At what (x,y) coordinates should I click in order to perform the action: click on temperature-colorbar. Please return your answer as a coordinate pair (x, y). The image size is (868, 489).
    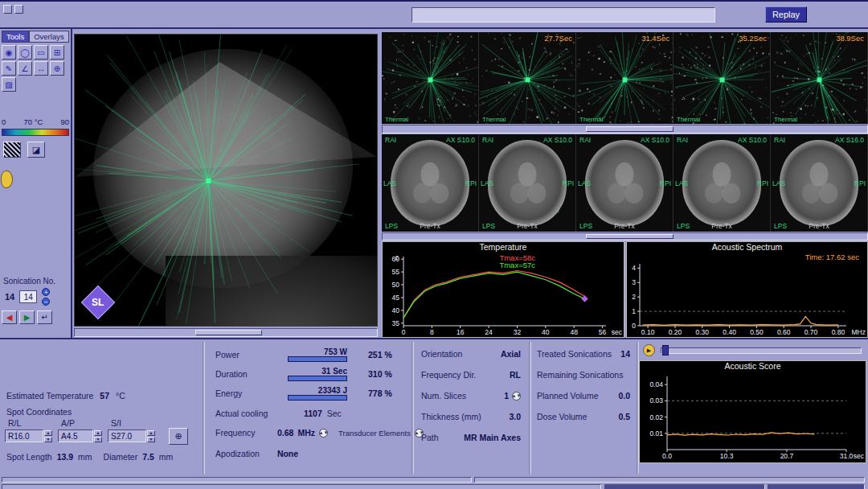
    Looking at the image, I should click on (35, 132).